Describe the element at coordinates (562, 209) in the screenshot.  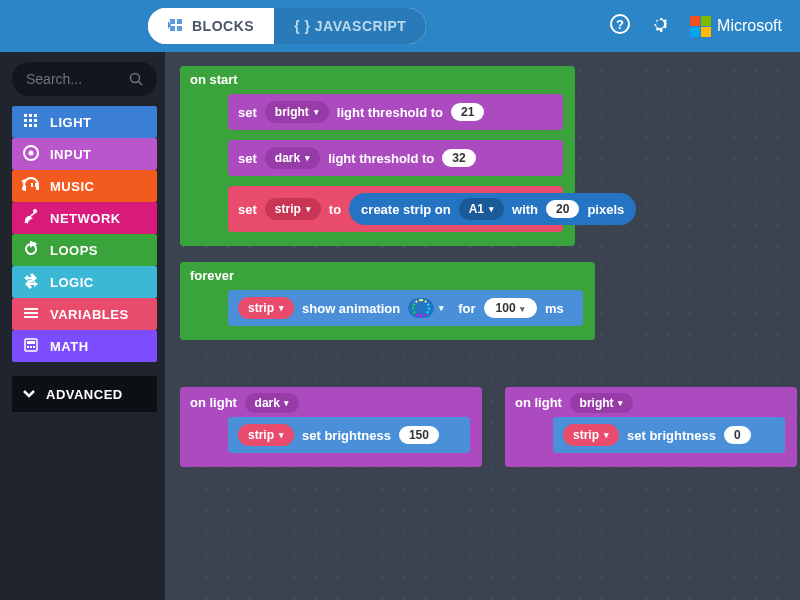
I see `pixel-count: 20` at that location.